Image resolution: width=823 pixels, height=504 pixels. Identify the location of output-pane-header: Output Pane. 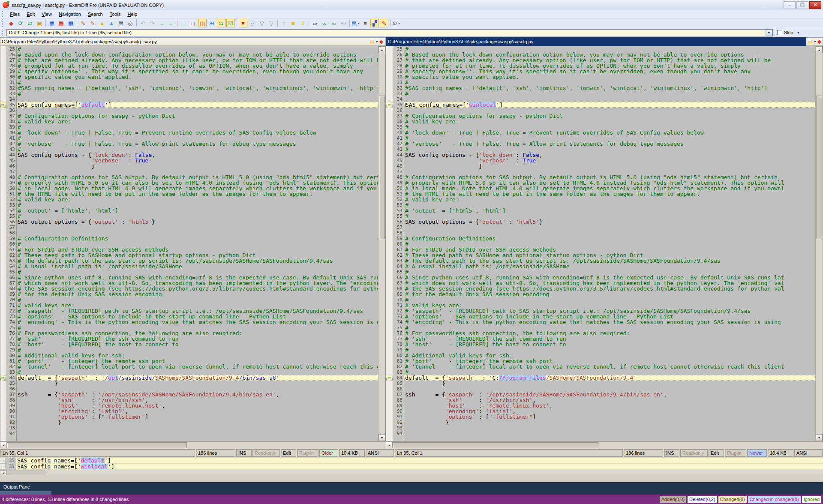
(412, 487).